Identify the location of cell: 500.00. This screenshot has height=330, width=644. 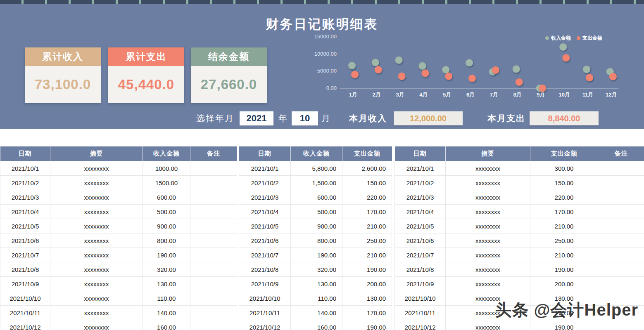
(167, 212).